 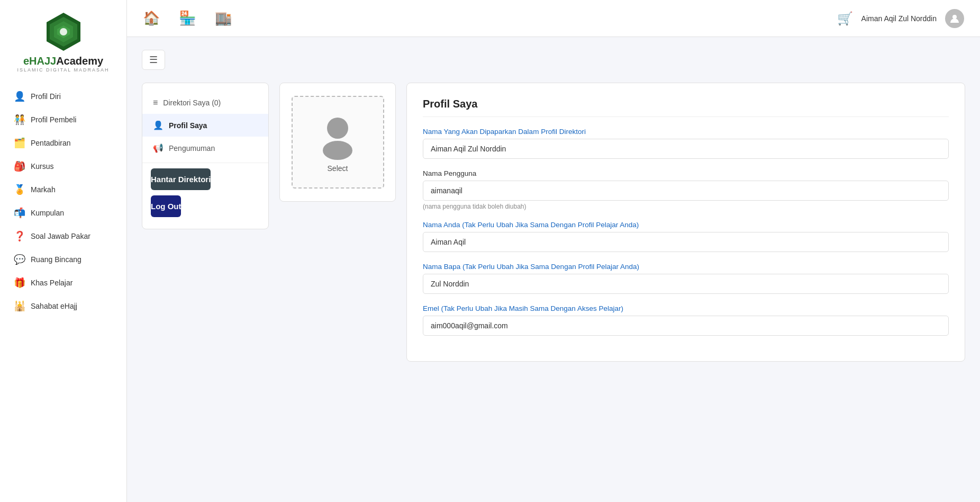 What do you see at coordinates (158, 148) in the screenshot?
I see `panel-icon-pengumuman: 📢` at bounding box center [158, 148].